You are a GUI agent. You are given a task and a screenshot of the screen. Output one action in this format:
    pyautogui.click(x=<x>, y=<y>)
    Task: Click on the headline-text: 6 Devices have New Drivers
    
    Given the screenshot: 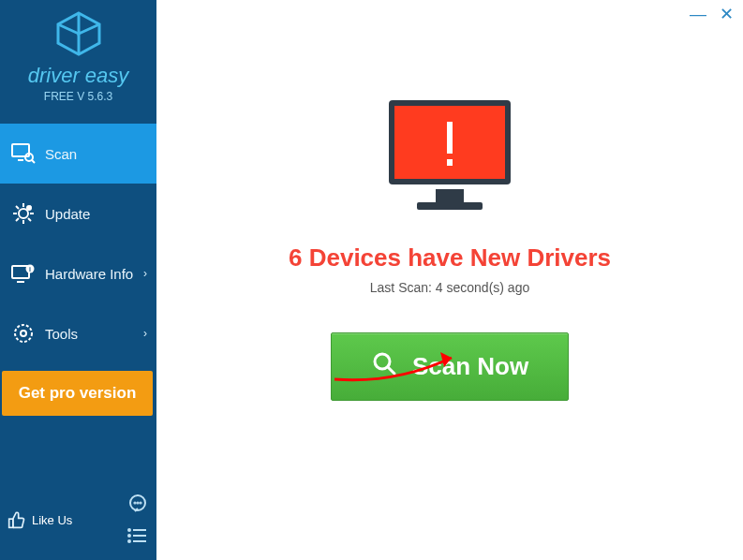 What is the action you would take?
    pyautogui.click(x=450, y=258)
    